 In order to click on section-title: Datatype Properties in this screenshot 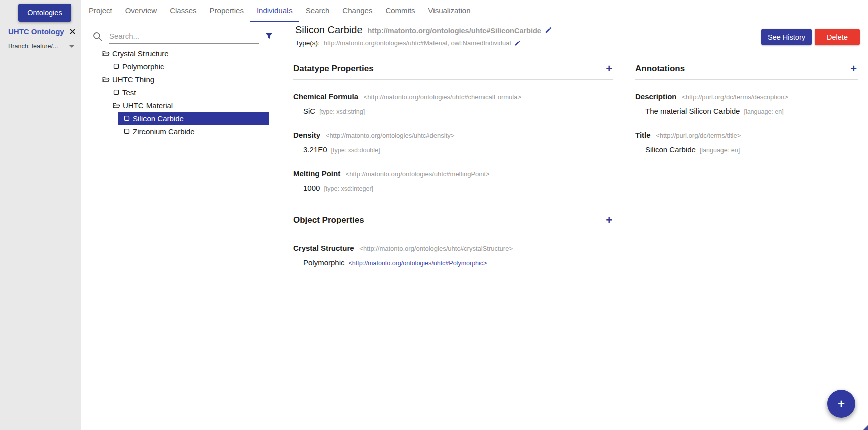, I will do `click(333, 69)`.